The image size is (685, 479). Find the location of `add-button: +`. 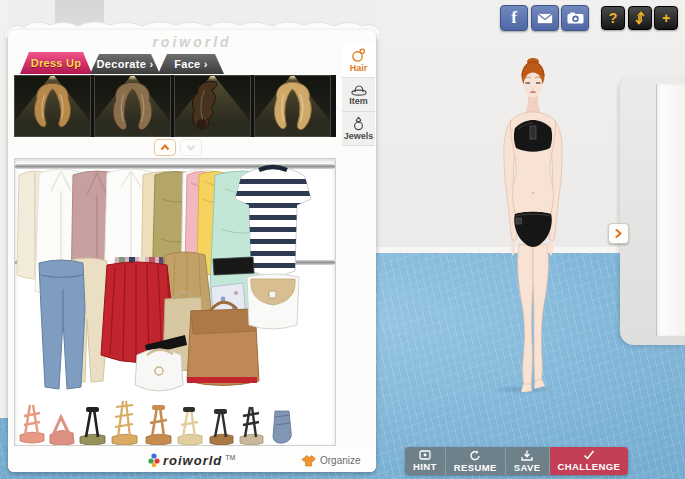

add-button: + is located at coordinates (666, 18).